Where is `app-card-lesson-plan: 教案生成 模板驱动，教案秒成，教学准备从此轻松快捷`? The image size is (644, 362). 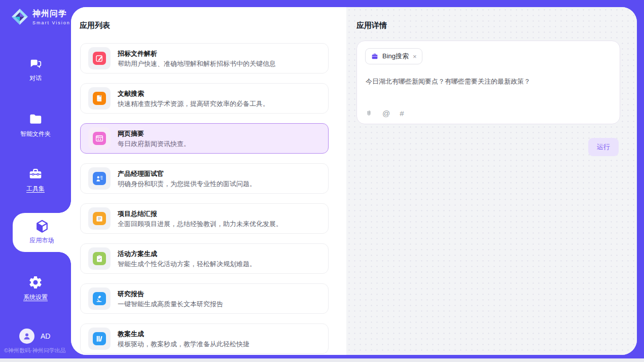
app-card-lesson-plan: 教案生成 模板驱动，教案秒成，教学准备从此轻松快捷 is located at coordinates (204, 339).